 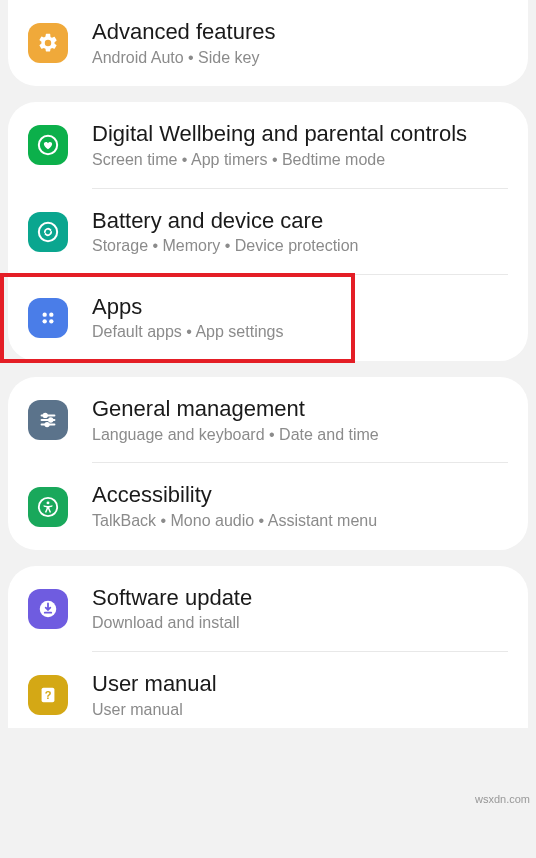 I want to click on book-question-icon: ?, so click(x=48, y=695).